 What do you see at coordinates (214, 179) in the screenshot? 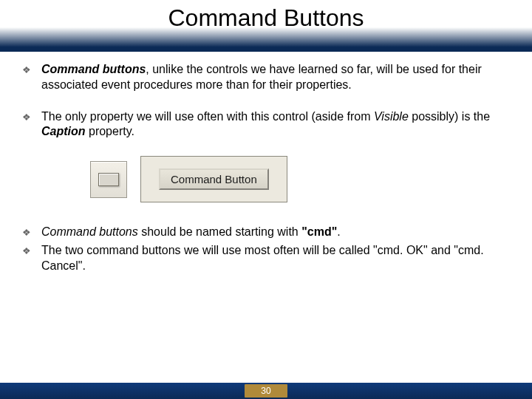
I see `sample-button-frame: Command Button` at bounding box center [214, 179].